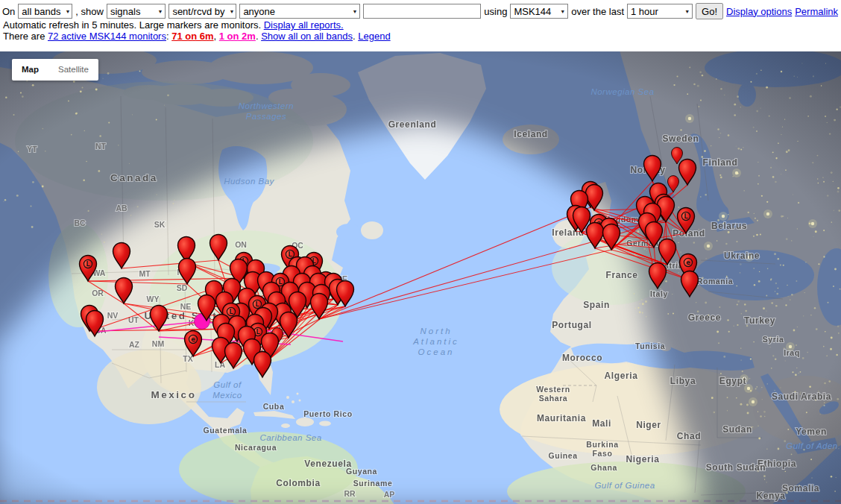 Image resolution: width=841 pixels, height=504 pixels. What do you see at coordinates (422, 11) in the screenshot?
I see `callsign-input` at bounding box center [422, 11].